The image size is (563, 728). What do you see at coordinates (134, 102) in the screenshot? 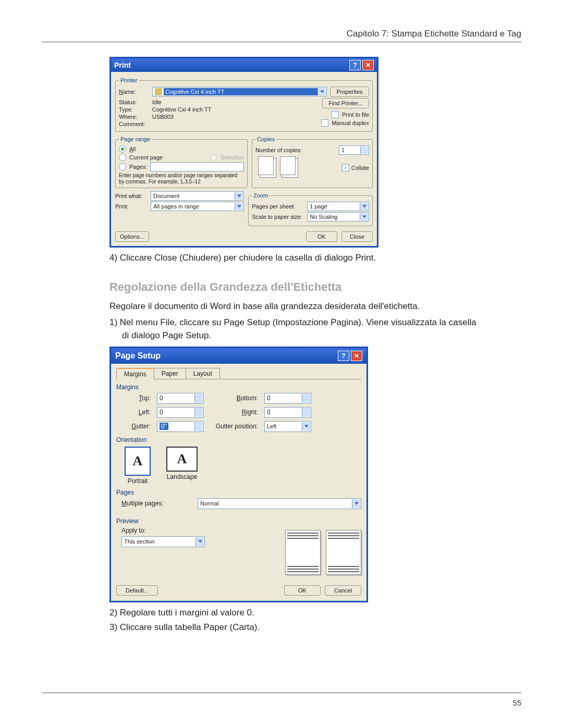
I see `status-label: Status:` at bounding box center [134, 102].